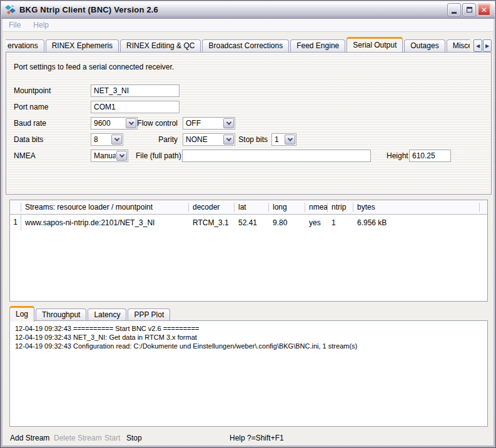  What do you see at coordinates (248, 439) in the screenshot?
I see `action-bar: Add Stream Delete Stream Start Stop Help…` at bounding box center [248, 439].